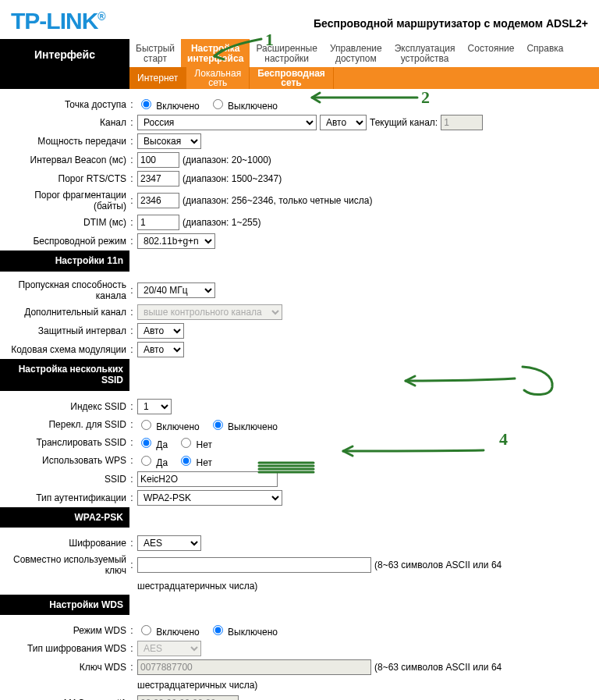  Describe the element at coordinates (169, 543) in the screenshot. I see `enc-select: AES` at that location.